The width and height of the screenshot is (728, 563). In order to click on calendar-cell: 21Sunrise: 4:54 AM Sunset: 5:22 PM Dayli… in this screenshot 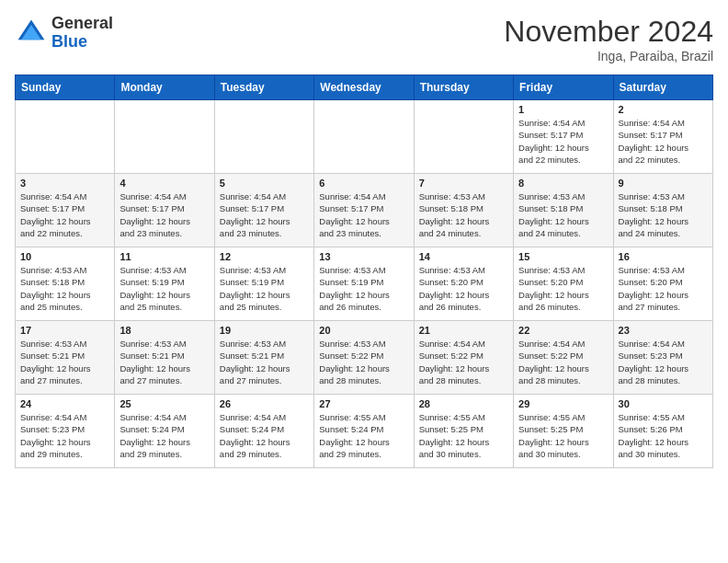, I will do `click(463, 358)`.